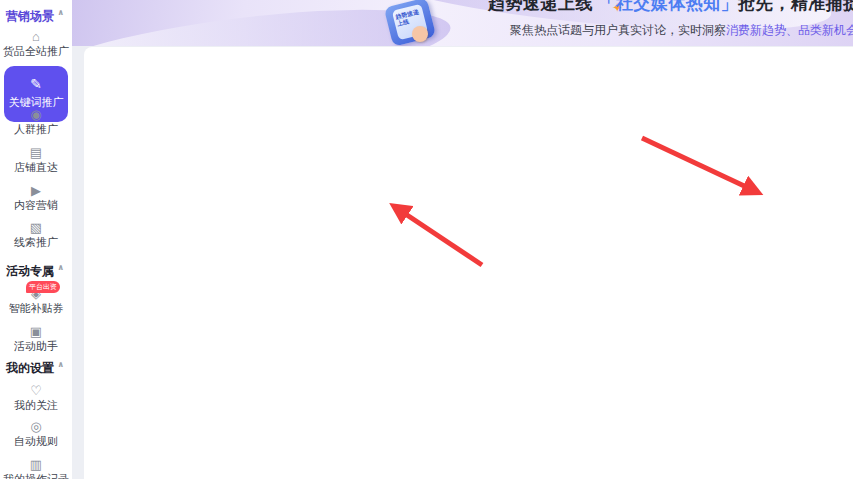 This screenshot has width=853, height=479. Describe the element at coordinates (36, 153) in the screenshot. I see `shop-direct-icon: ▤` at that location.